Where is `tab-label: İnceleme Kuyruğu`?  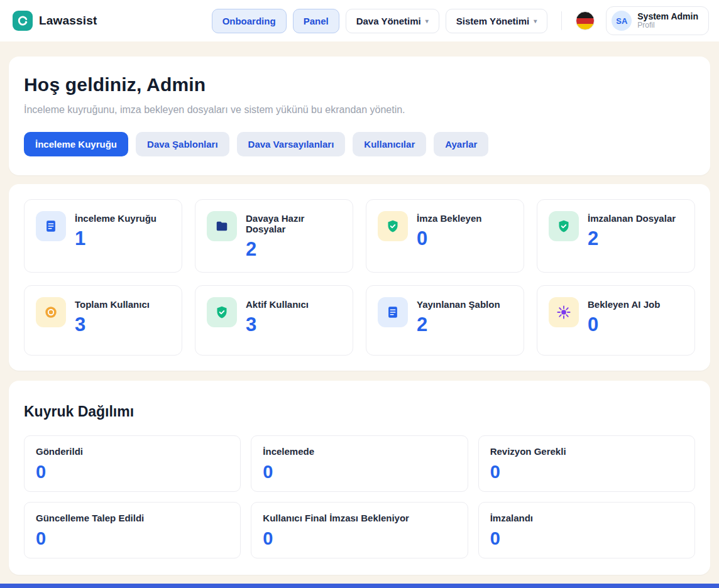
tab-label: İnceleme Kuyruğu is located at coordinates (76, 144).